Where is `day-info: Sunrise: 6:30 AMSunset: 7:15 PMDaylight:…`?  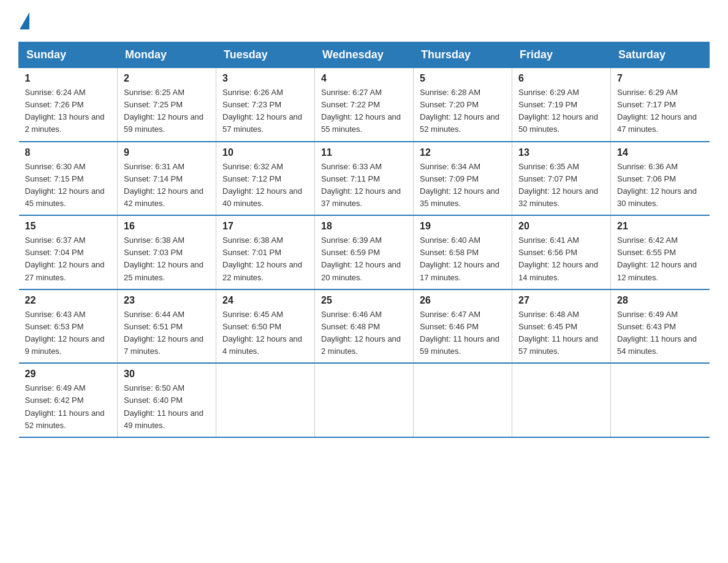 day-info: Sunrise: 6:30 AMSunset: 7:15 PMDaylight:… is located at coordinates (69, 185).